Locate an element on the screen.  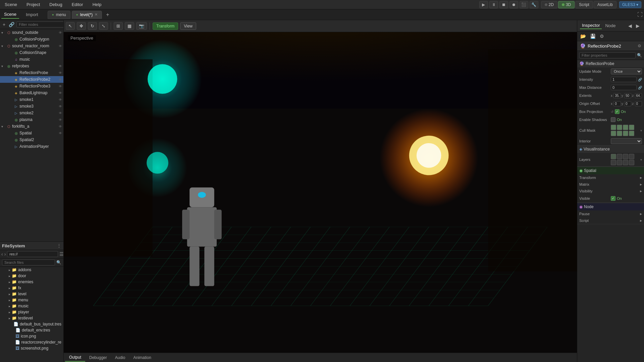
stop-button: ⏹ is located at coordinates (504, 5).